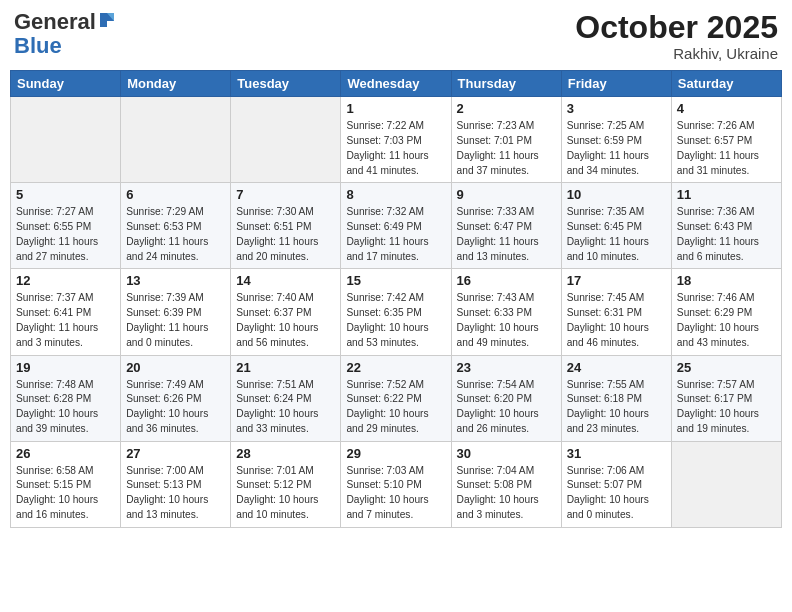 This screenshot has height=612, width=792. I want to click on day-number: 14, so click(286, 280).